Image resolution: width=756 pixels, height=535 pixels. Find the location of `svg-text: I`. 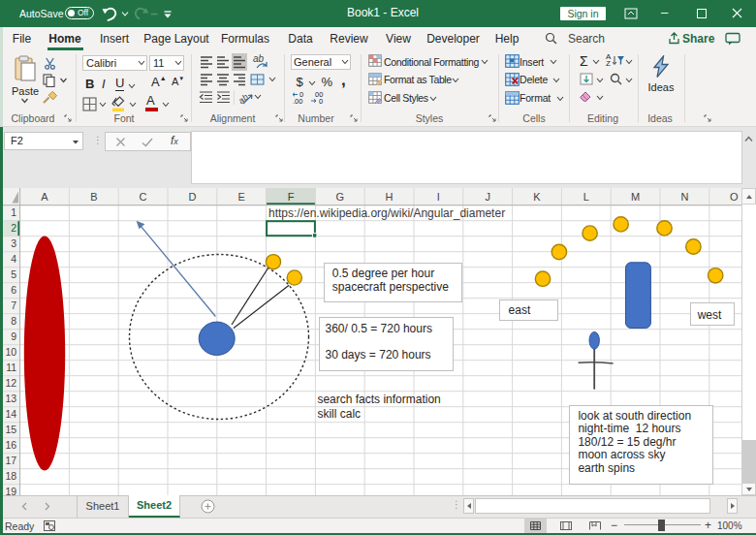

svg-text: I is located at coordinates (438, 197).